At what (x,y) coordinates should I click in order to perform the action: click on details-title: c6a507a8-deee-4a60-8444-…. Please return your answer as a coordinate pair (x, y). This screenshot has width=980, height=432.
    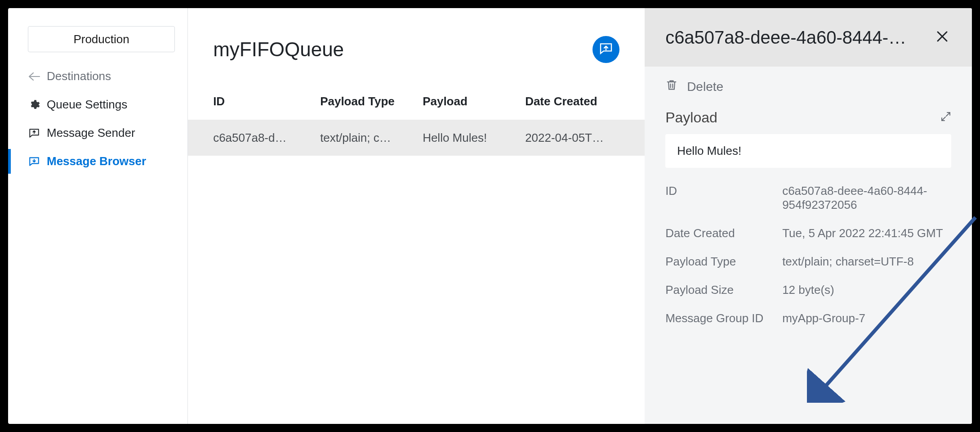
    Looking at the image, I should click on (794, 38).